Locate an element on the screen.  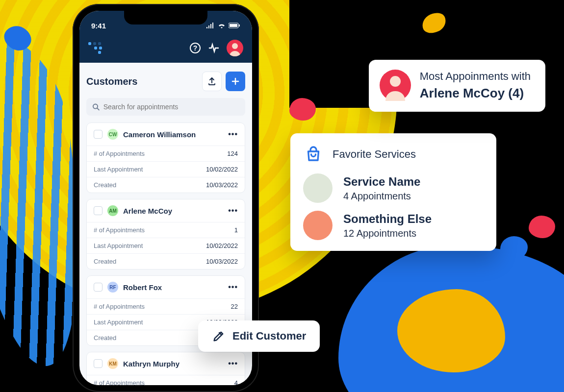
export-button is located at coordinates (212, 81).